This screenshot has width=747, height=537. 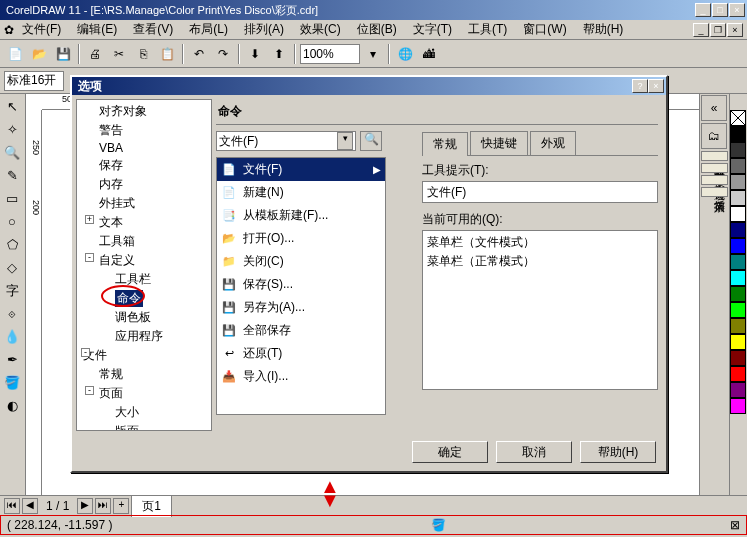 What do you see at coordinates (144, 336) in the screenshot?
I see `tree-item: 应用程序` at bounding box center [144, 336].